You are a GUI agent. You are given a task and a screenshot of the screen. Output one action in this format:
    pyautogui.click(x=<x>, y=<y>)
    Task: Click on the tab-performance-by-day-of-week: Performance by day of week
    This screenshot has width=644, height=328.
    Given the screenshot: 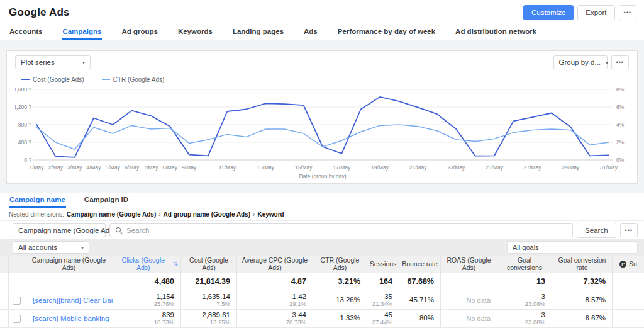 What is the action you would take?
    pyautogui.click(x=386, y=33)
    